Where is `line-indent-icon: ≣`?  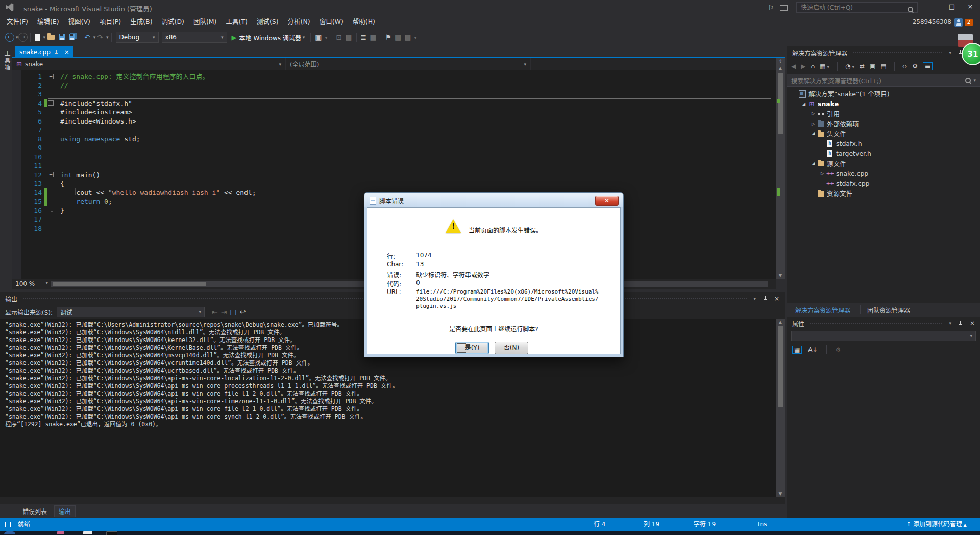
line-indent-icon: ≣ is located at coordinates (364, 37).